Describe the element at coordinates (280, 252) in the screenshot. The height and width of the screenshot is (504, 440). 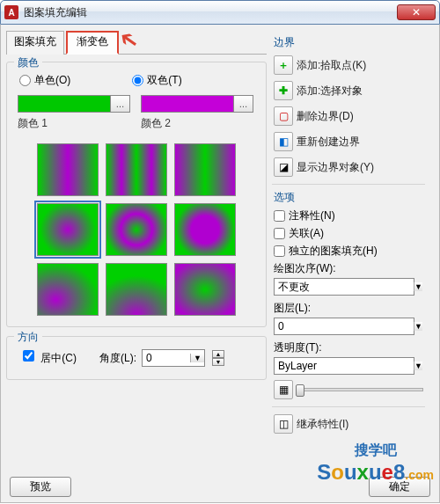
I see `independent-checkbox` at that location.